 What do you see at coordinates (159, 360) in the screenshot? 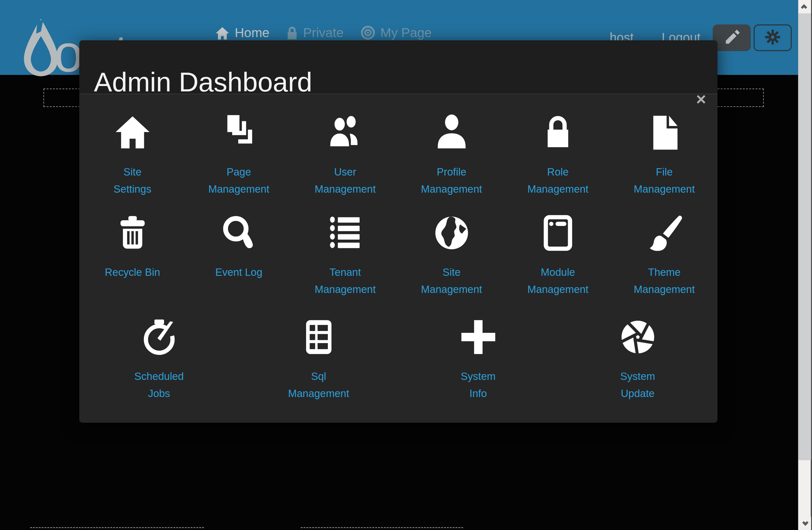
I see `tile-scheduled-jobs: Scheduled Jobs` at bounding box center [159, 360].